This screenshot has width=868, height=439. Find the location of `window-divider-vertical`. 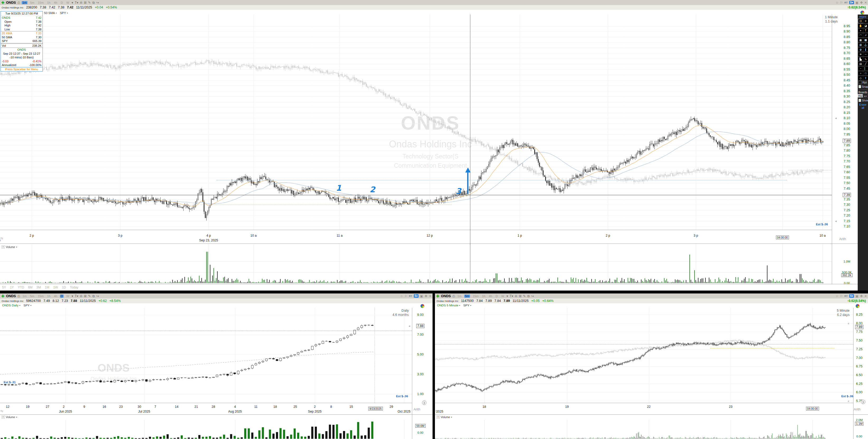

window-divider-vertical is located at coordinates (434, 366).